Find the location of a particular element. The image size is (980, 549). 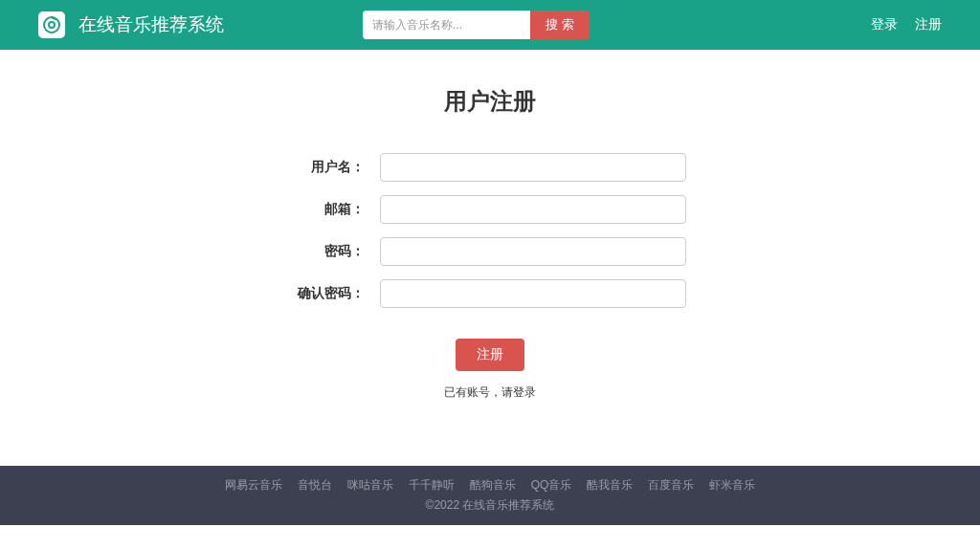

navbar-content: 在线音乐推荐系统 搜索 登录 注册 is located at coordinates (490, 25).